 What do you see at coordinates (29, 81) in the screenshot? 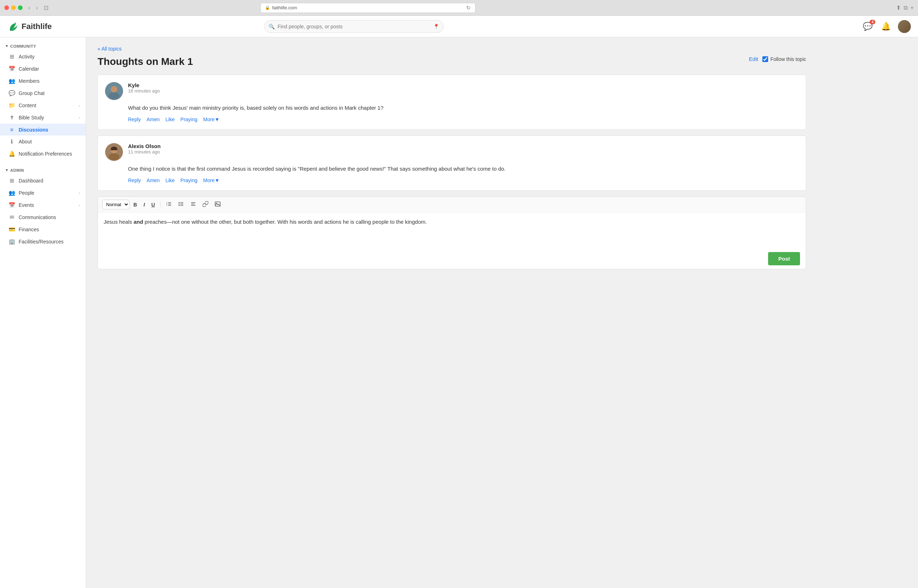
I see `sidebar-item-label: Members` at bounding box center [29, 81].